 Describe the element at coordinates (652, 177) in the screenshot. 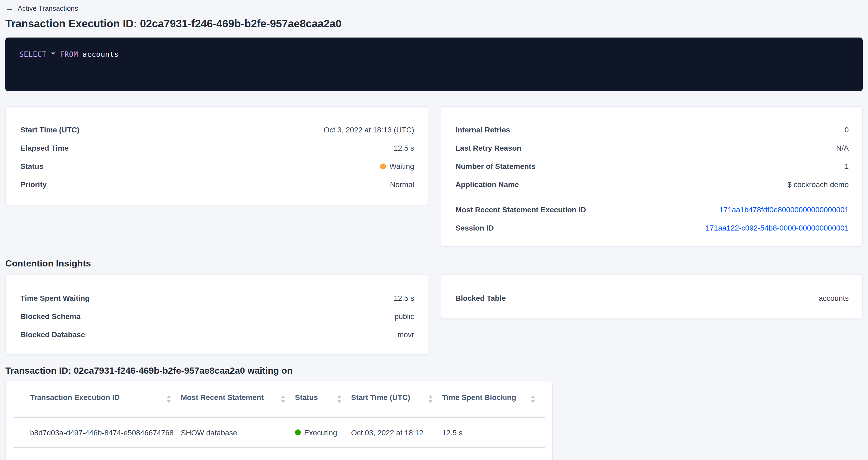

I see `overview-card-right: Internal Retries 0 Last Retry Reason N/A…` at that location.